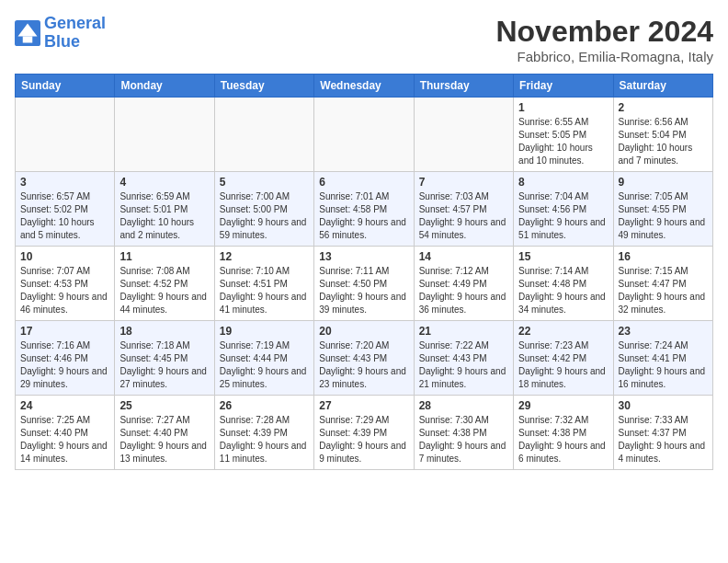  Describe the element at coordinates (563, 359) in the screenshot. I see `calendar-cell: 22Sunrise: 7:23 AM Sunset: 4:42 PM Dayli…` at that location.